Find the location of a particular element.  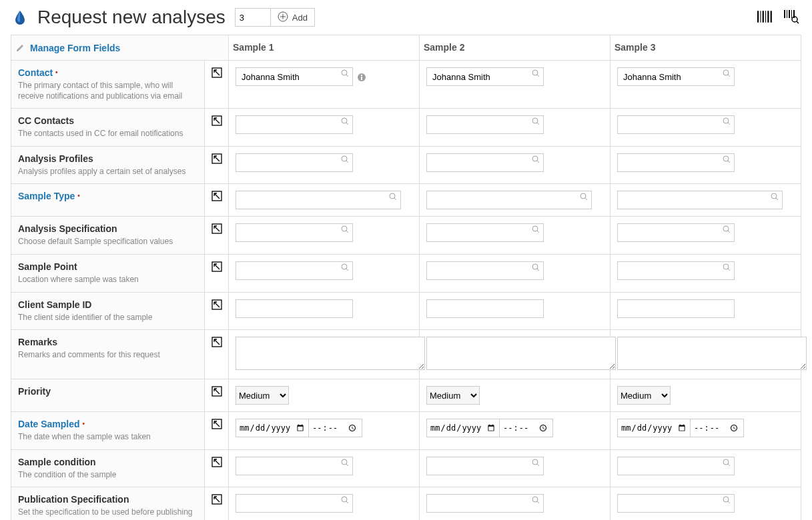

field-label: Contact • is located at coordinates (108, 73).